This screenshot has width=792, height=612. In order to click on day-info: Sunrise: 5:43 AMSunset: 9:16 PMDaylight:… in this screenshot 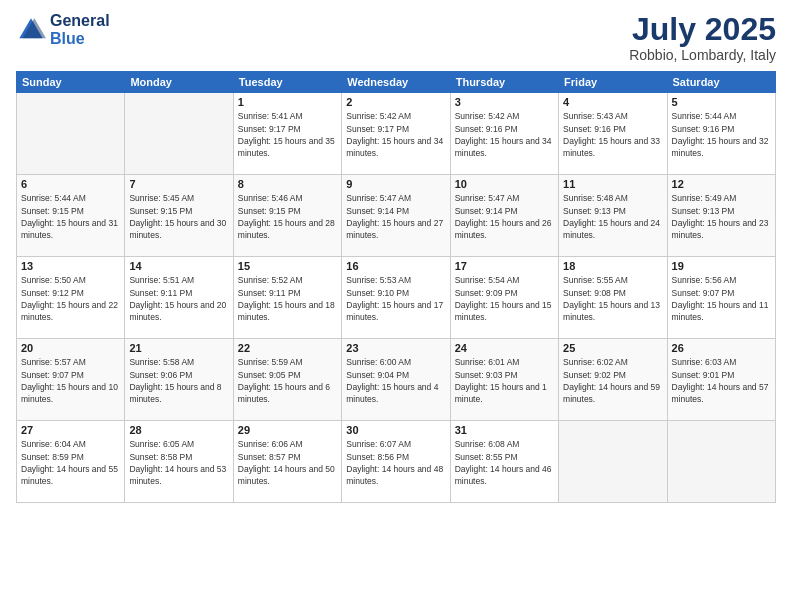, I will do `click(612, 134)`.